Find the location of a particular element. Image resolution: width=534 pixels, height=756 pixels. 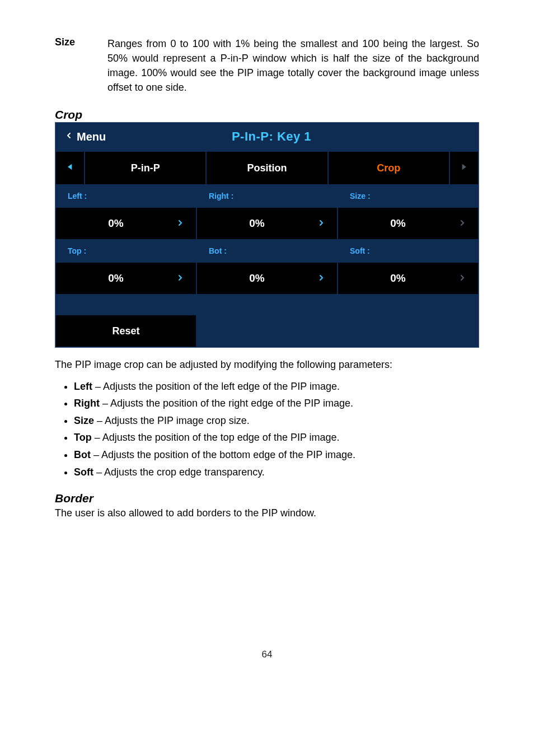

list-item: Bot – Adjusts the position of the bottom… is located at coordinates (277, 455).